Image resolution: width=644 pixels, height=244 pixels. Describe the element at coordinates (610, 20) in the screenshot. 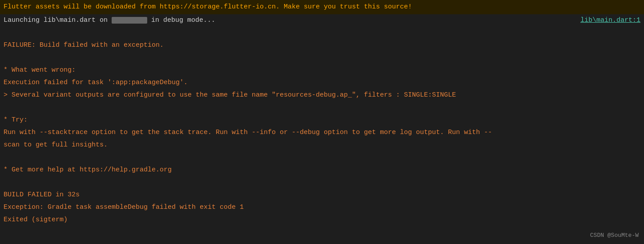

I see `file-ref-link: lib\main.dart:1` at that location.